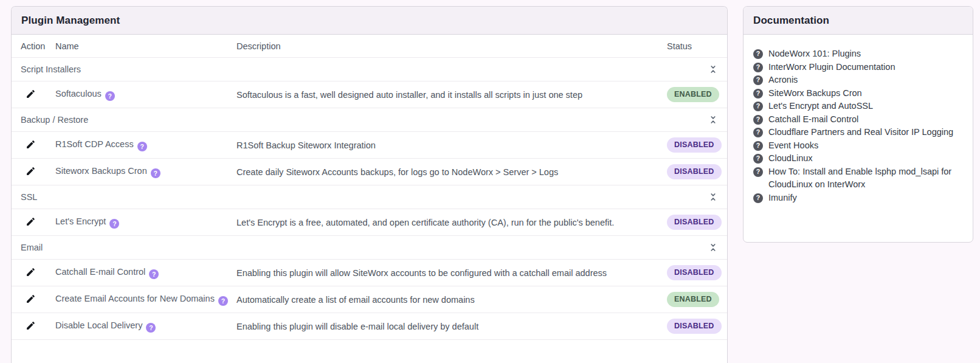  Describe the element at coordinates (370, 120) in the screenshot. I see `section-row: Backup / Restore` at that location.